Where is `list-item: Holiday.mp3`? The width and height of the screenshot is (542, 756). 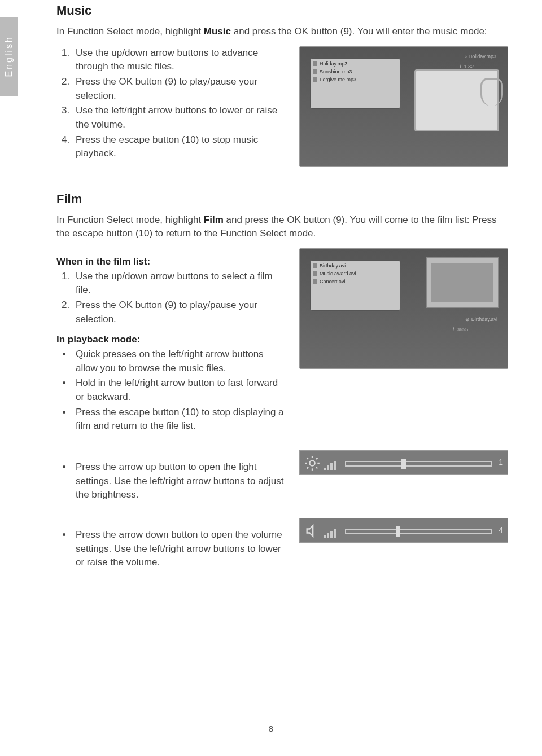 list-item: Holiday.mp3 is located at coordinates (355, 64).